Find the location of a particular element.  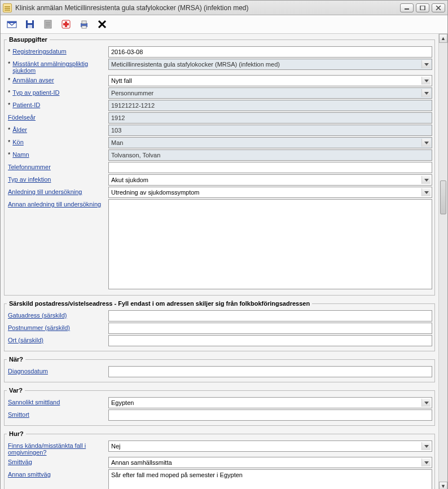

field-anmalan-avser: Nytt fall is located at coordinates (270, 81).